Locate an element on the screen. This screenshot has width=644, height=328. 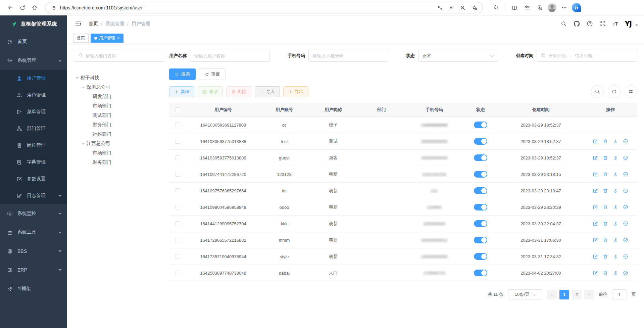
tree-node: 江西总公司 is located at coordinates (119, 144).